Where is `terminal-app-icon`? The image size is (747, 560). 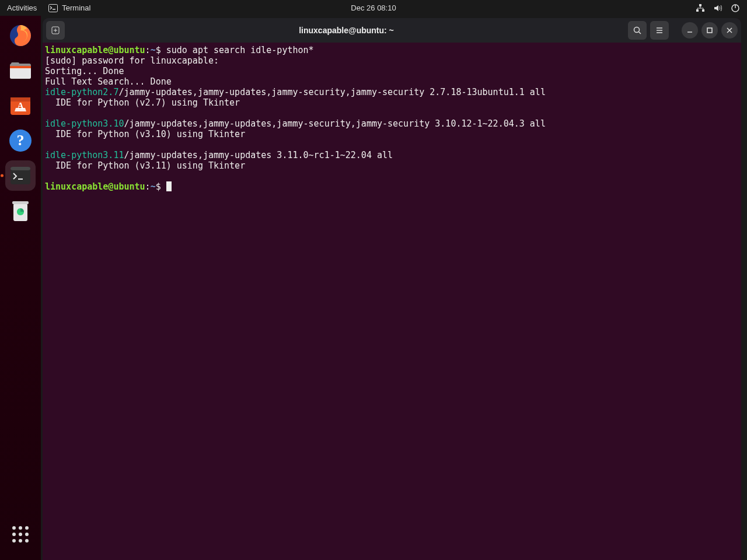
terminal-app-icon is located at coordinates (53, 8).